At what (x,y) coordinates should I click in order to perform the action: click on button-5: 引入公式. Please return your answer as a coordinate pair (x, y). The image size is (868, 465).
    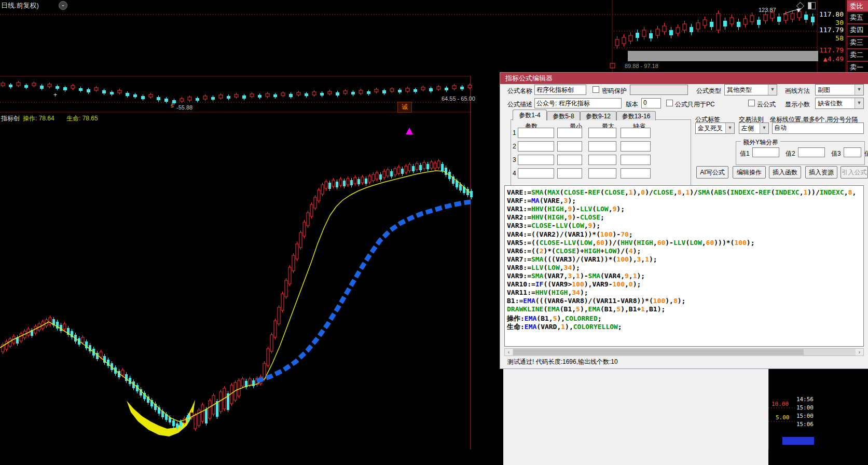
    Looking at the image, I should click on (854, 172).